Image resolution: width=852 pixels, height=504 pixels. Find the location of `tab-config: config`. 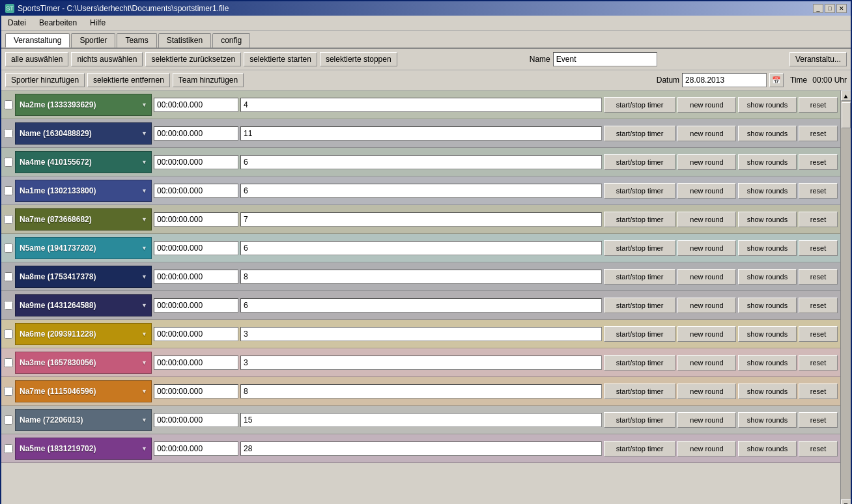

tab-config: config is located at coordinates (231, 40).